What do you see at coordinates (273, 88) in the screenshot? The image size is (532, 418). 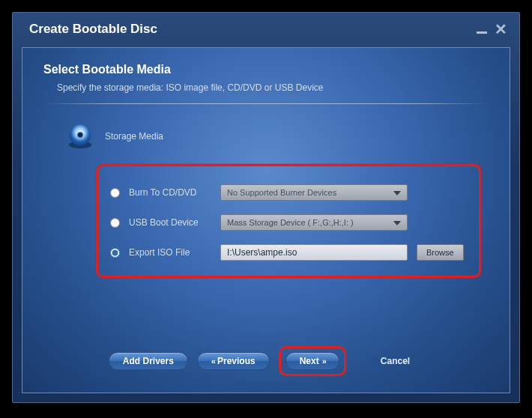 I see `page-subheading: Specify the storage media: ISO image fil…` at bounding box center [273, 88].